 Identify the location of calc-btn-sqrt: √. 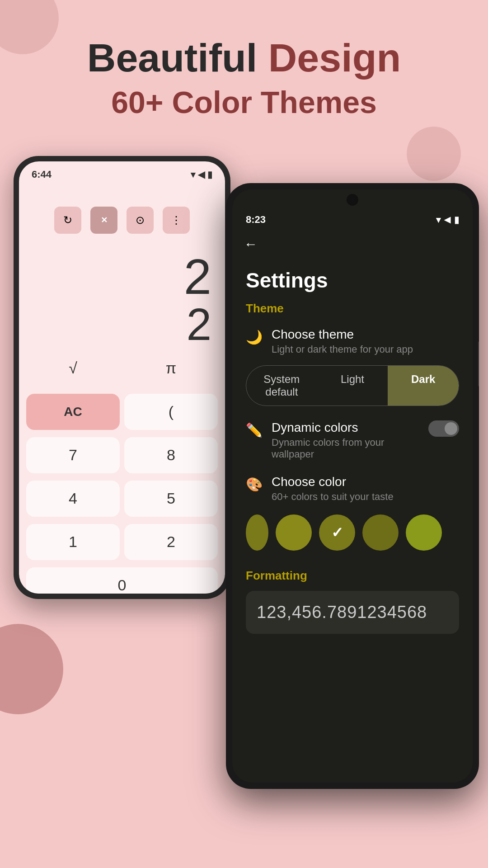
(73, 368).